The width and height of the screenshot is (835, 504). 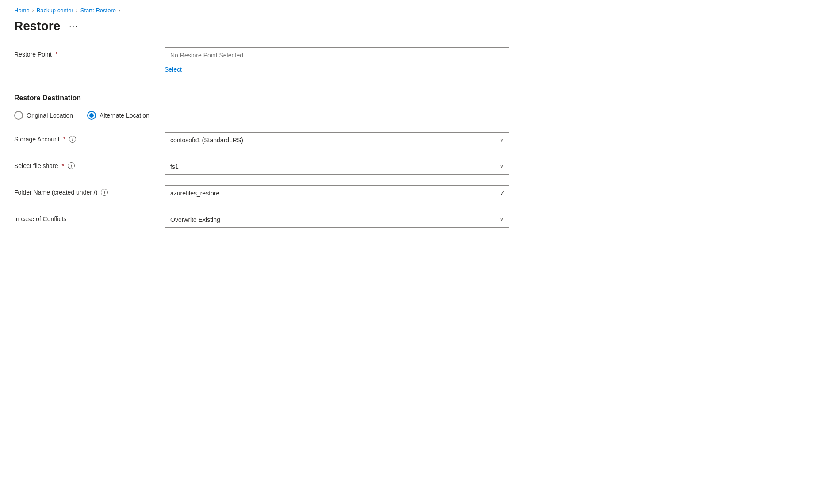 What do you see at coordinates (337, 193) in the screenshot?
I see `folder-name-input` at bounding box center [337, 193].